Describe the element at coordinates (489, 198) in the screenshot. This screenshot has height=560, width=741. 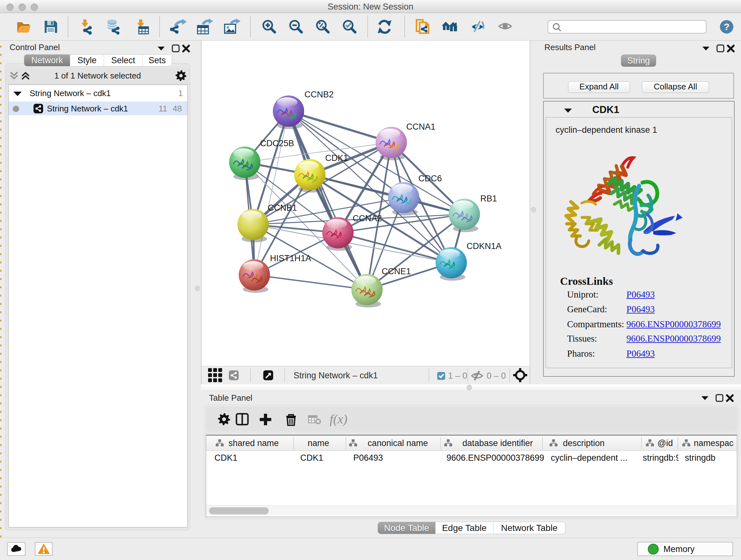
I see `svg-text: RB1` at that location.